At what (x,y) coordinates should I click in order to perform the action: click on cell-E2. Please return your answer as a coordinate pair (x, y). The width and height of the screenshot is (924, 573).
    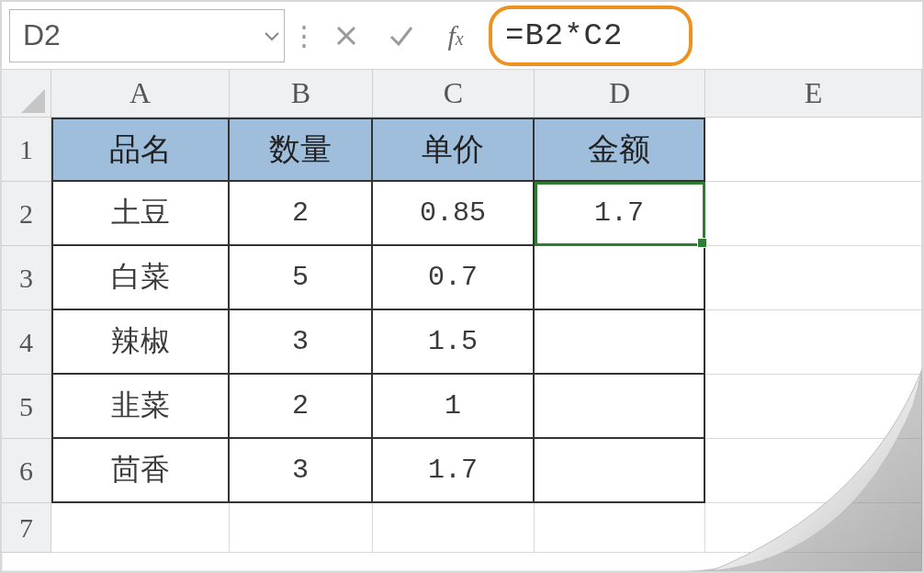
    Looking at the image, I should click on (814, 214).